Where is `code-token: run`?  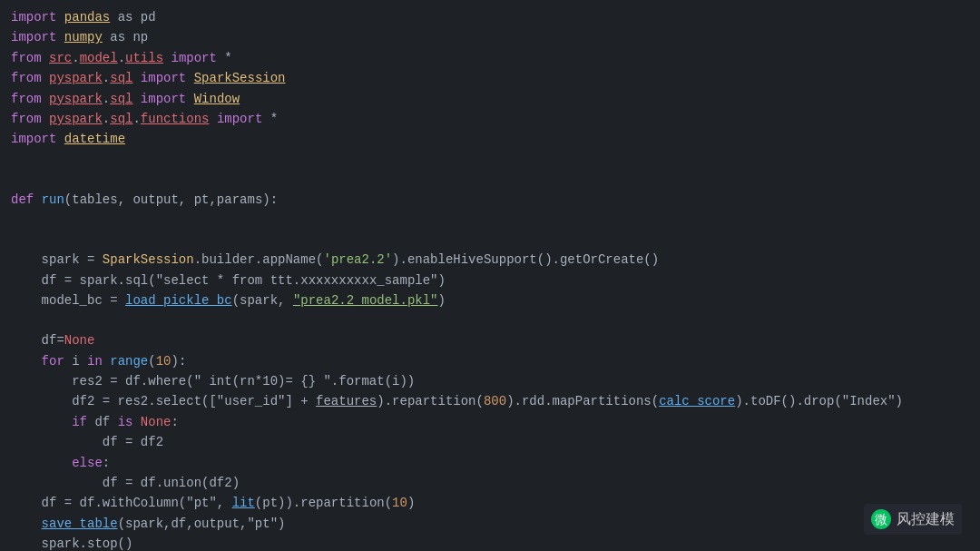 code-token: run is located at coordinates (53, 200).